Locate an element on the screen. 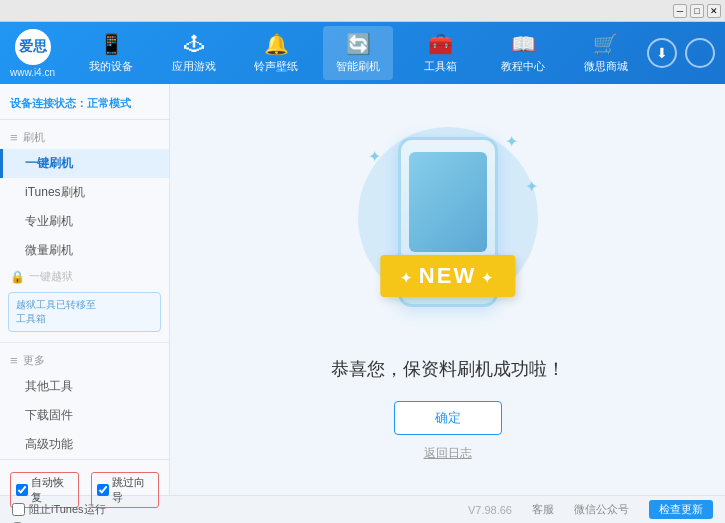 The width and height of the screenshot is (725, 523). nav-item-my-device: 📱 我的设备 is located at coordinates (111, 53).